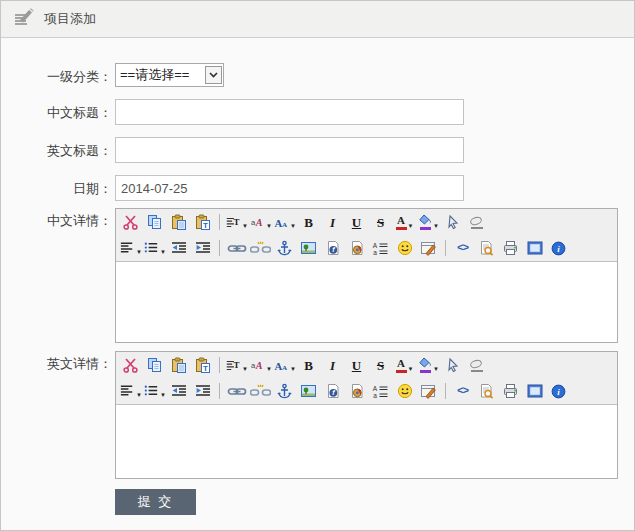  Describe the element at coordinates (290, 150) in the screenshot. I see `english-title-input` at that location.